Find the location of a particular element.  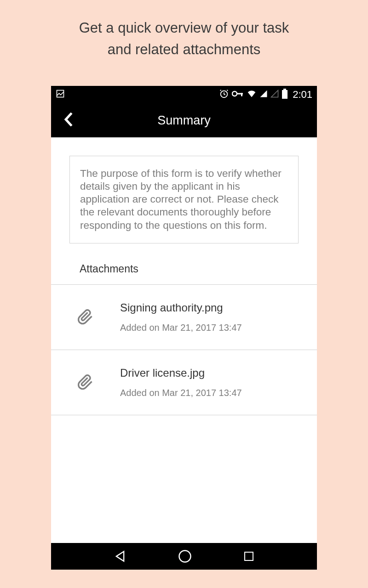

promo-text: Get a quick overview of your task and re… is located at coordinates (184, 30).